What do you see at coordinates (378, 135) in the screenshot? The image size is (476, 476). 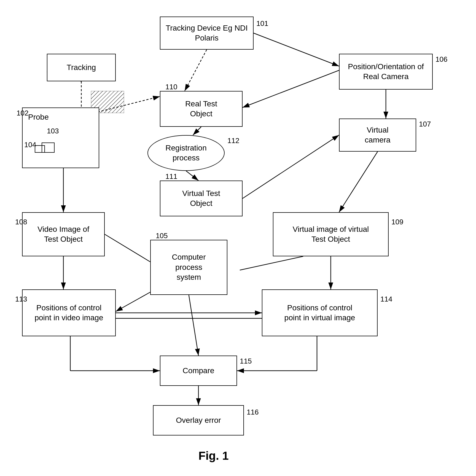 I see `virtual-camera-box: Virtualcamera` at bounding box center [378, 135].